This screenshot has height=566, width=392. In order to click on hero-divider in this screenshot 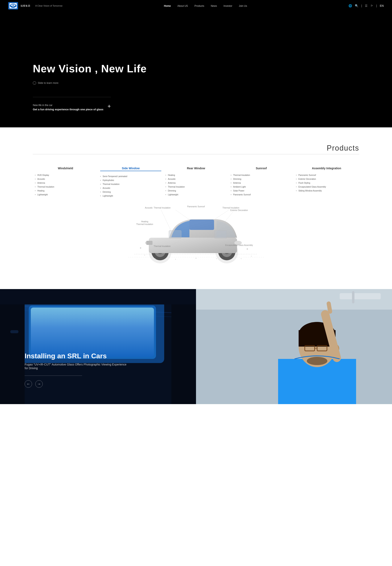, I will do `click(72, 97)`.